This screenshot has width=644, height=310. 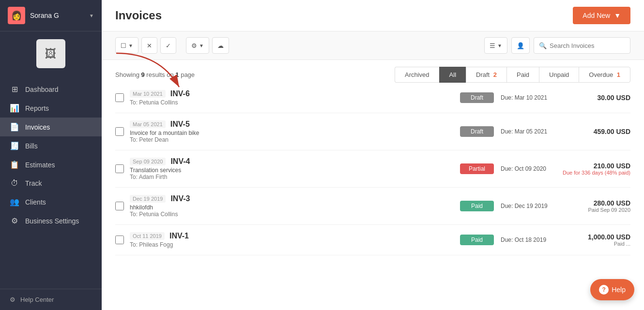 What do you see at coordinates (292, 240) in the screenshot?
I see `invoice-content-INV-1: Oct 11 2019 INV-1 To: Phileas Fogg` at bounding box center [292, 240].